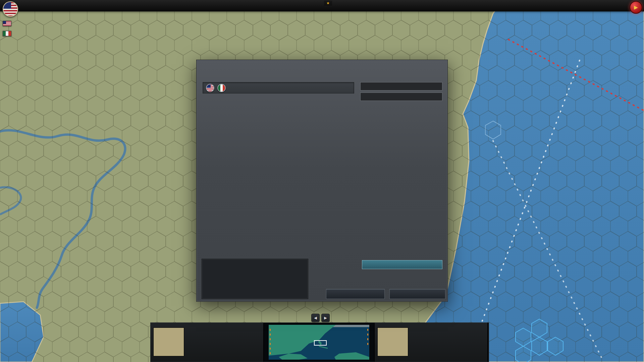 The height and width of the screenshot is (362, 644). What do you see at coordinates (10, 9) in the screenshot?
I see `union-emblem` at bounding box center [10, 9].